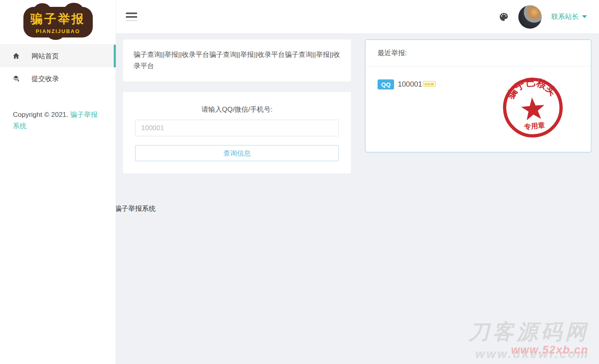 This screenshot has height=364, width=599. I want to click on site-logo: 骗子举报 PIANZIJUBAO, so click(58, 22).